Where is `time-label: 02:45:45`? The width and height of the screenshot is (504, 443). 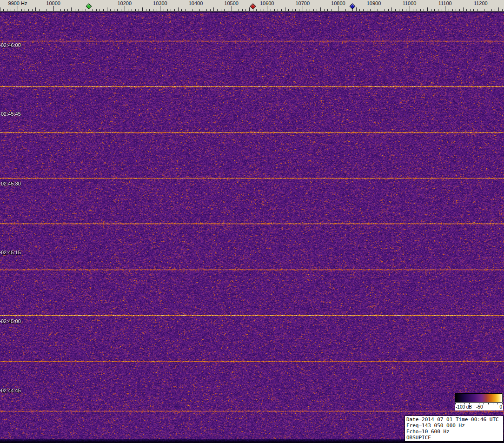 time-label: 02:45:45 is located at coordinates (11, 114).